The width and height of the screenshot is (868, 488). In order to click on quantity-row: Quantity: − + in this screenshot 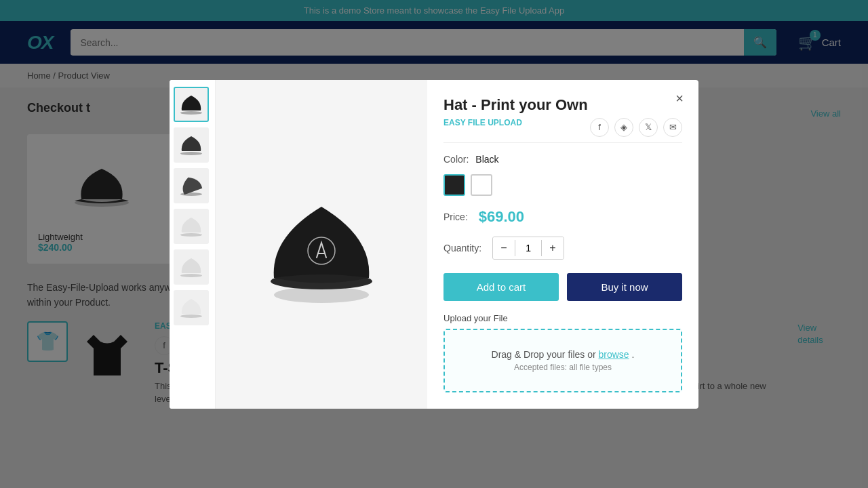, I will do `click(563, 248)`.